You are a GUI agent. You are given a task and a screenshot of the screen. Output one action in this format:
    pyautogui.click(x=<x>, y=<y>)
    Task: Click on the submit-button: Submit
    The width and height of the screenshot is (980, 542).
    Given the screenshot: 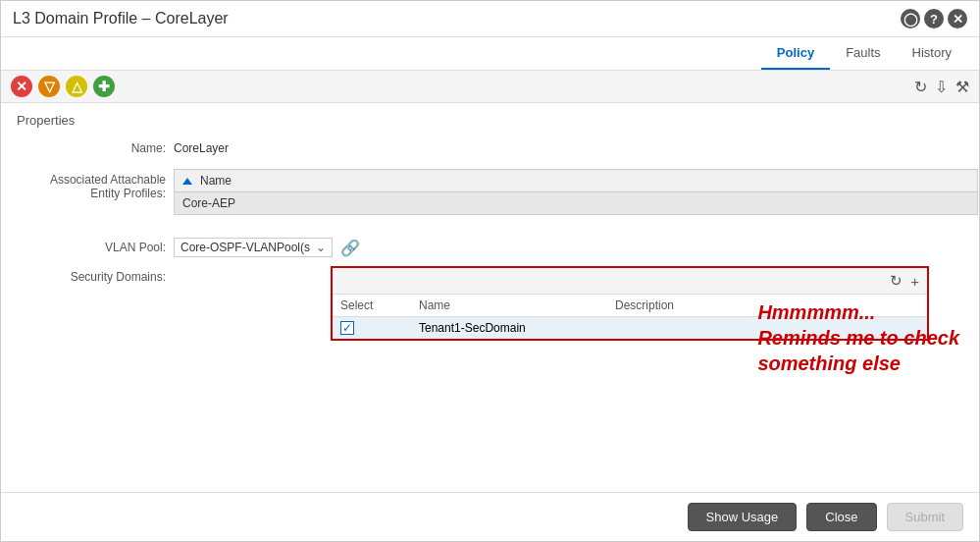 What is the action you would take?
    pyautogui.click(x=925, y=516)
    